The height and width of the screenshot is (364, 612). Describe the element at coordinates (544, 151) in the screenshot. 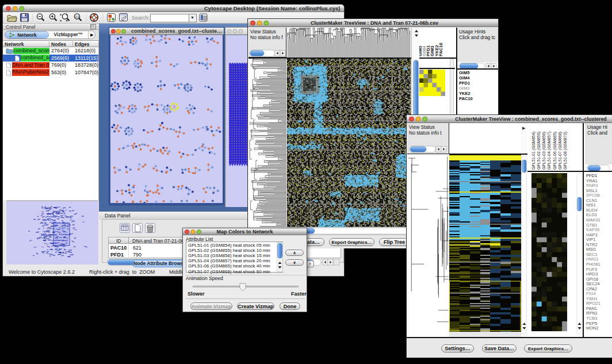

I see `svg-text: GPL51-03 (GSM856)` at that location.